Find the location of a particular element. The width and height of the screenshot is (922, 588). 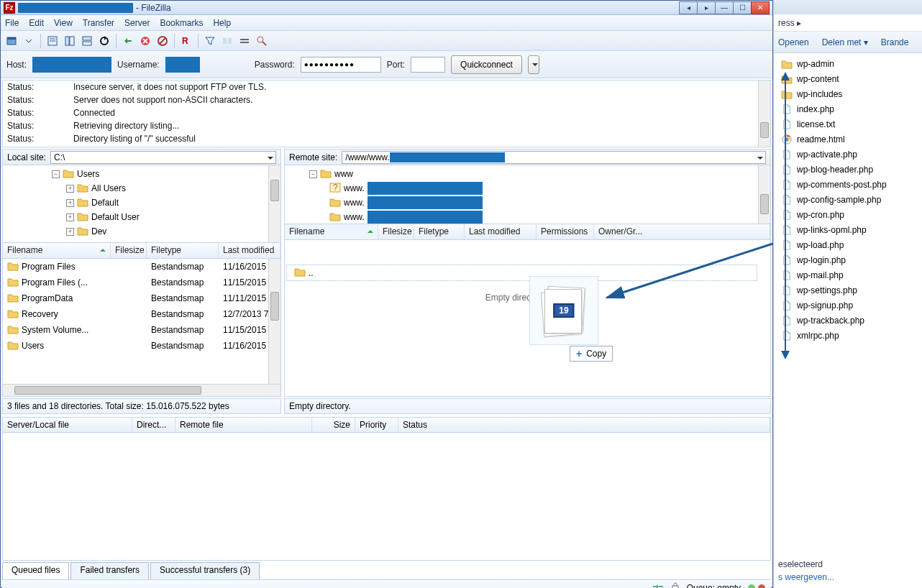

col-permissions: Permissions is located at coordinates (565, 231).